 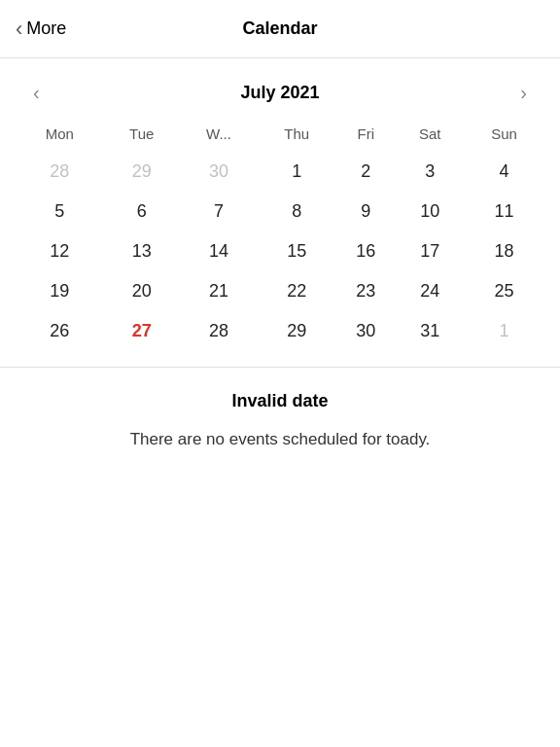 I want to click on calendar-day: 9, so click(x=366, y=212).